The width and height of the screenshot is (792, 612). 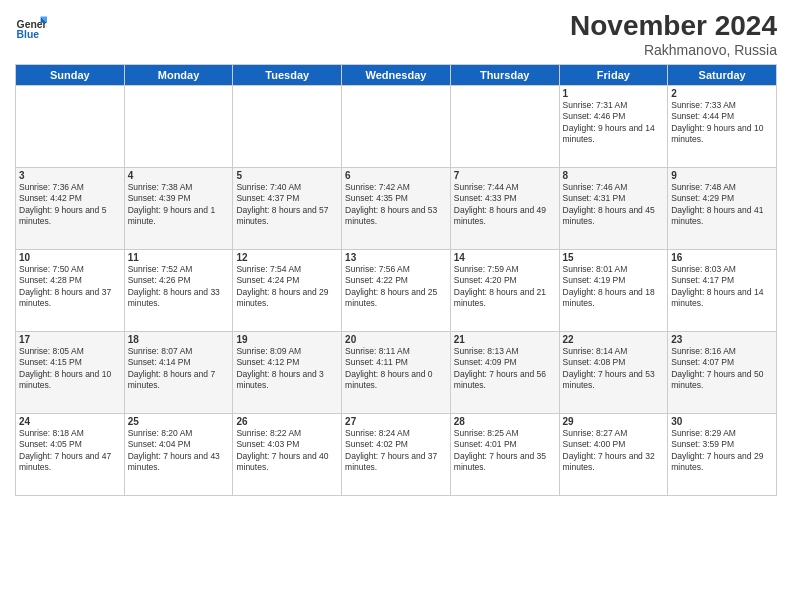 I want to click on day-number: 21, so click(x=505, y=340).